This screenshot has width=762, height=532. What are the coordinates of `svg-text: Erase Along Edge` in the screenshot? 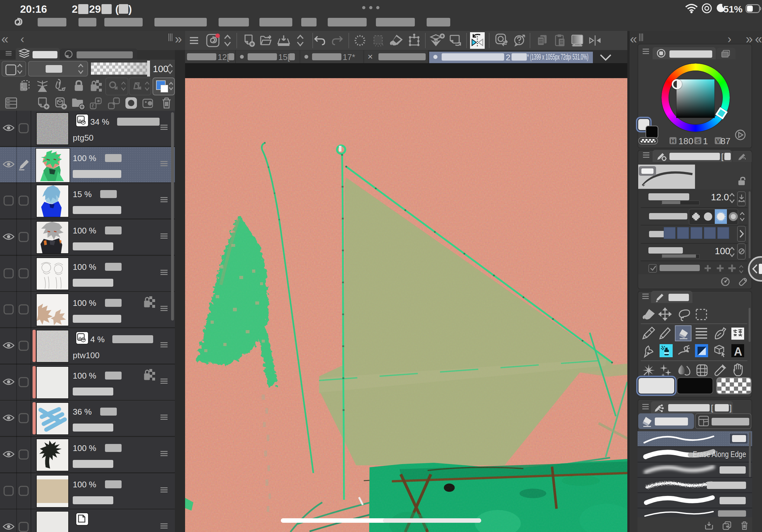 It's located at (720, 454).